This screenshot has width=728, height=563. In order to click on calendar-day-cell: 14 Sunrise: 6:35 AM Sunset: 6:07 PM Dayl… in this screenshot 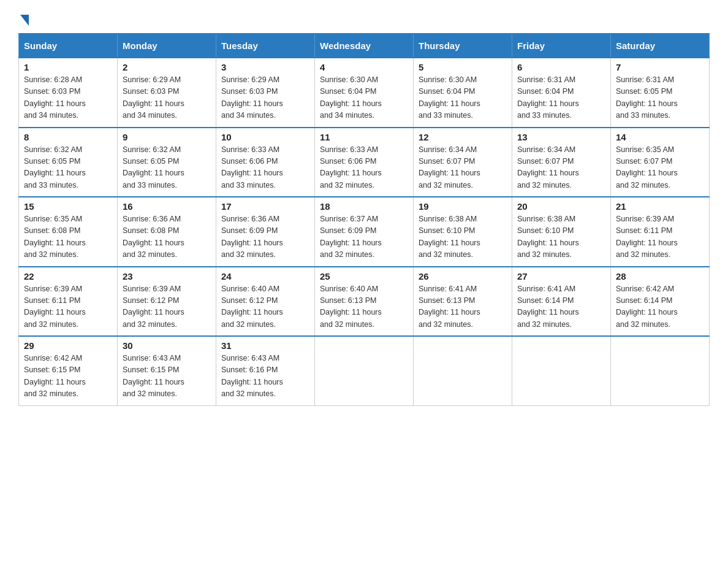, I will do `click(661, 163)`.